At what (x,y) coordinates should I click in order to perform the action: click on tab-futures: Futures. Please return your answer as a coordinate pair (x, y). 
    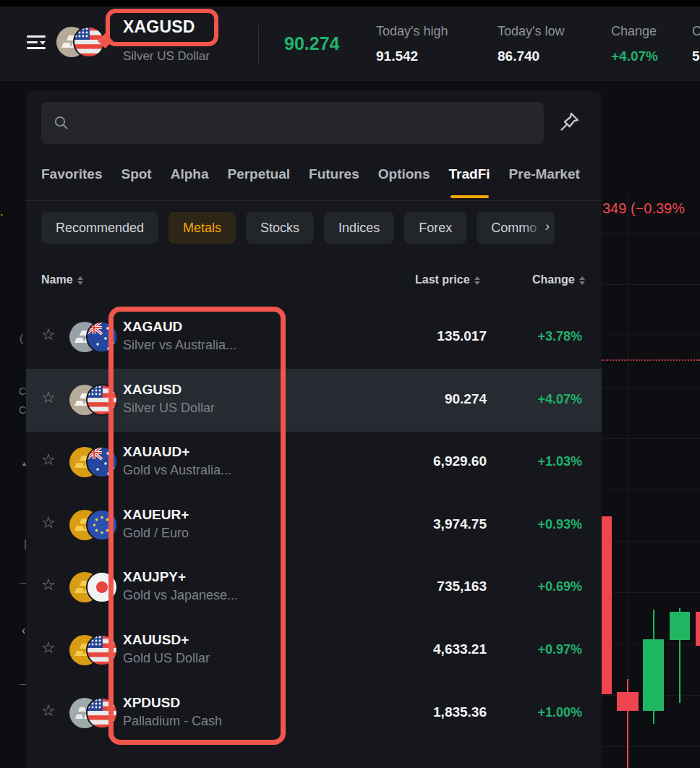
    Looking at the image, I should click on (334, 181).